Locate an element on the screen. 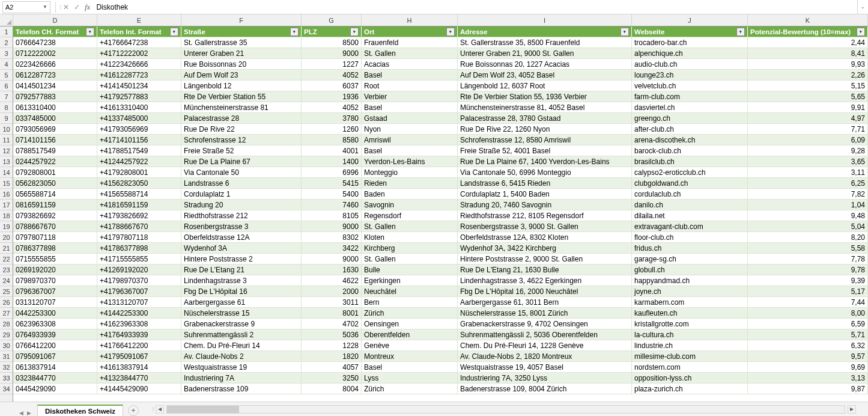 The width and height of the screenshot is (868, 416). cell: +41797807118 is located at coordinates (139, 237).